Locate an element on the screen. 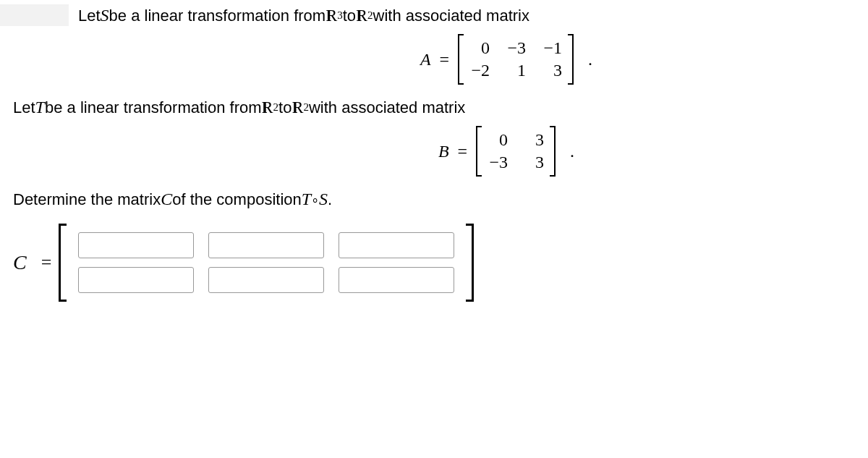 This screenshot has width=868, height=458. cell: 1 is located at coordinates (516, 71).